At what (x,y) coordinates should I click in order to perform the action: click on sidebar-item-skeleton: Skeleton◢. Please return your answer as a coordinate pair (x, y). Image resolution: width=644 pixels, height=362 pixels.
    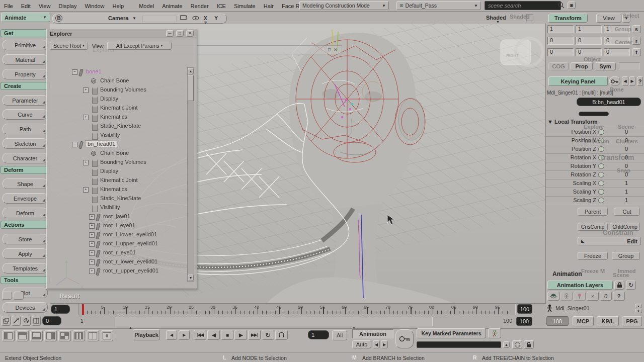
    Looking at the image, I should click on (25, 144).